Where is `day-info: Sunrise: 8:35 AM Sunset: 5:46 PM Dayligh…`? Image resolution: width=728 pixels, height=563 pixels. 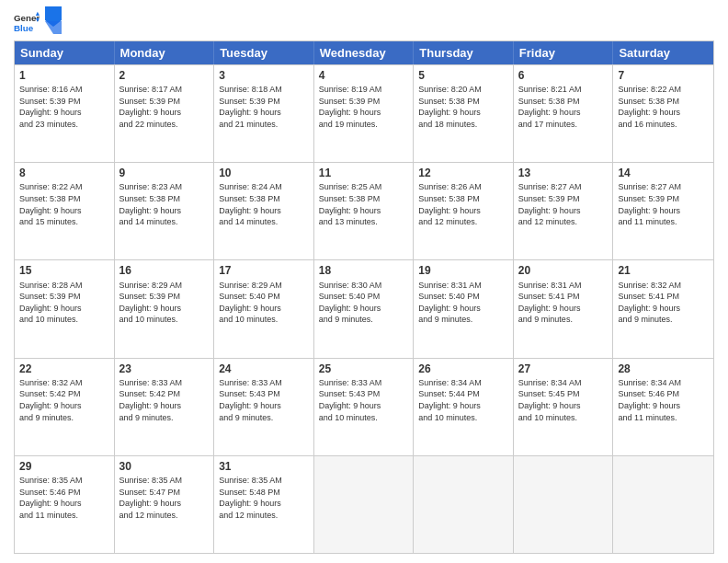
day-info: Sunrise: 8:35 AM Sunset: 5:46 PM Dayligh… is located at coordinates (64, 498).